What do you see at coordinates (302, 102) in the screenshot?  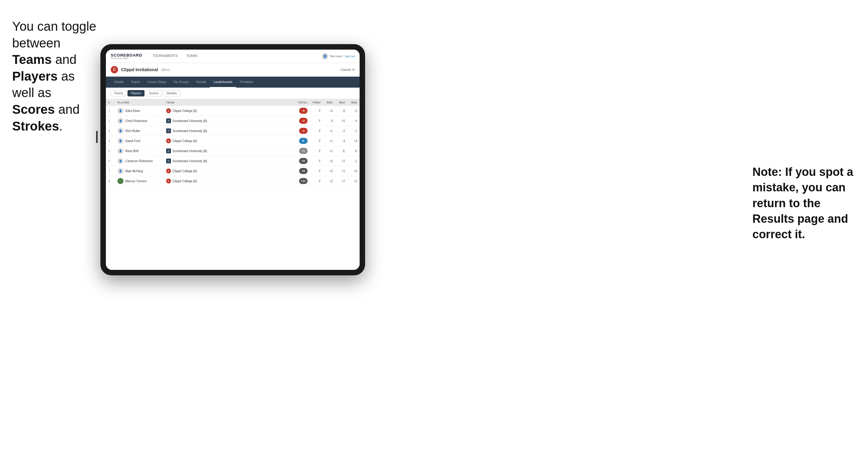 I see `col-total: TOTAL` at bounding box center [302, 102].